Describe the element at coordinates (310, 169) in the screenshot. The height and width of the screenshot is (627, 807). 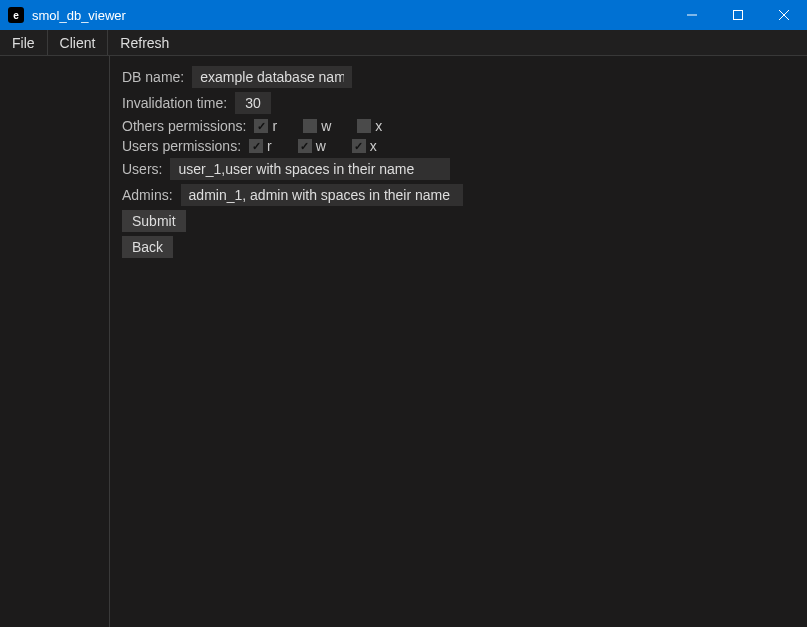
I see `users-input` at that location.